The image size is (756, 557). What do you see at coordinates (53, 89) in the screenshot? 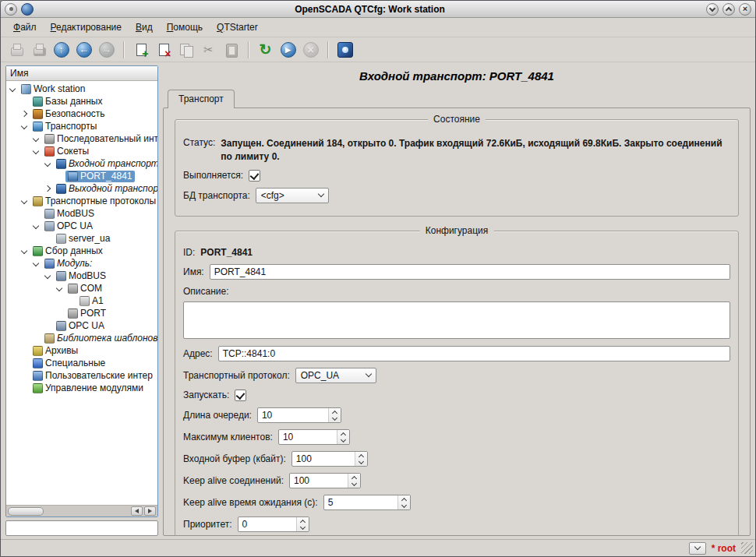
I see `tree-item-cell: Work station` at bounding box center [53, 89].